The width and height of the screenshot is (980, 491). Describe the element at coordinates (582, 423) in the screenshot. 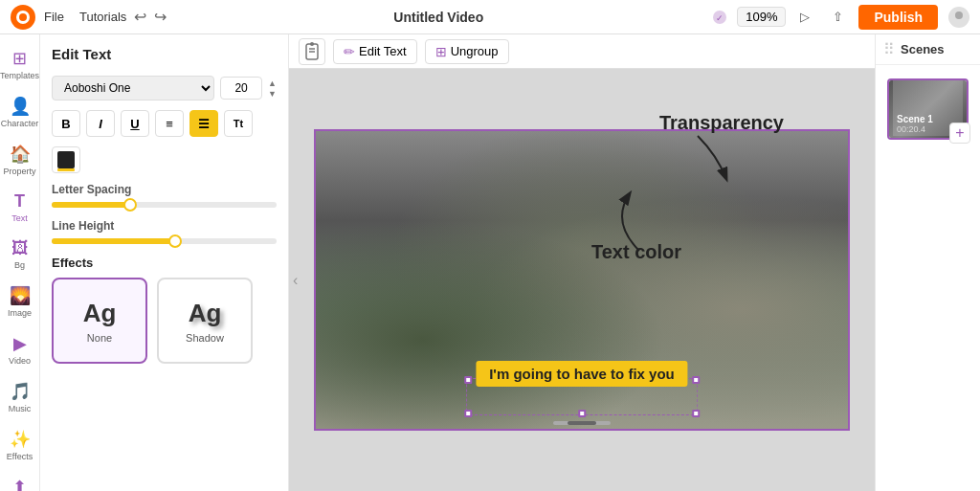

I see `canvas-scrollbar` at that location.